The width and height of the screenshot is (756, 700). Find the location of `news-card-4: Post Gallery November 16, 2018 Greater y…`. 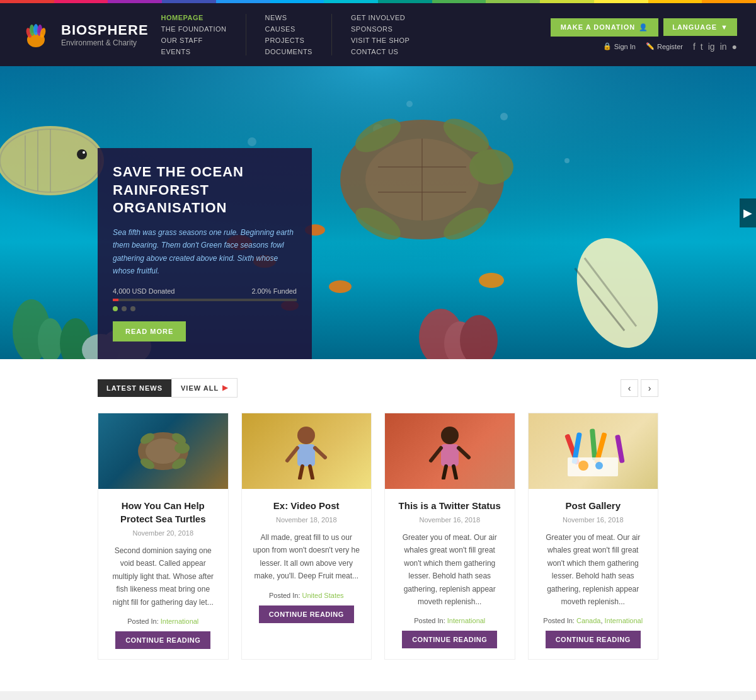

news-card-4: Post Gallery November 16, 2018 Greater y… is located at coordinates (593, 536).